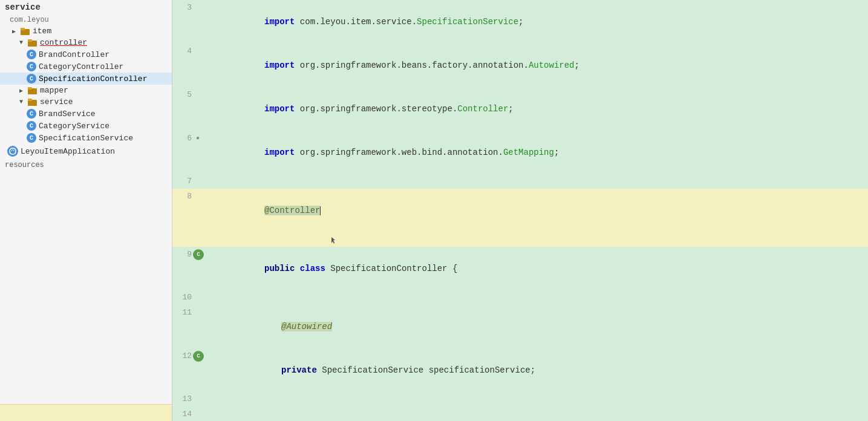  What do you see at coordinates (86, 67) in the screenshot?
I see `sidebar-item-category-controller: C CategoryController` at bounding box center [86, 67].